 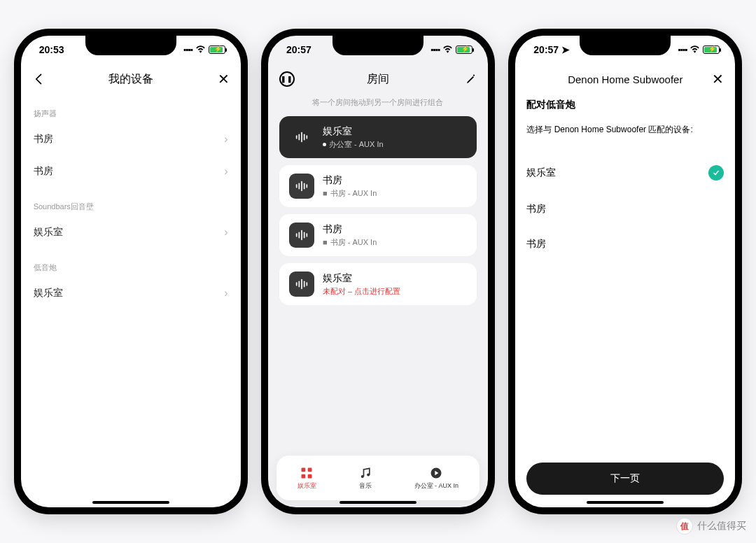 I want to click on tab-rooms: 娱乐室, so click(x=307, y=479).